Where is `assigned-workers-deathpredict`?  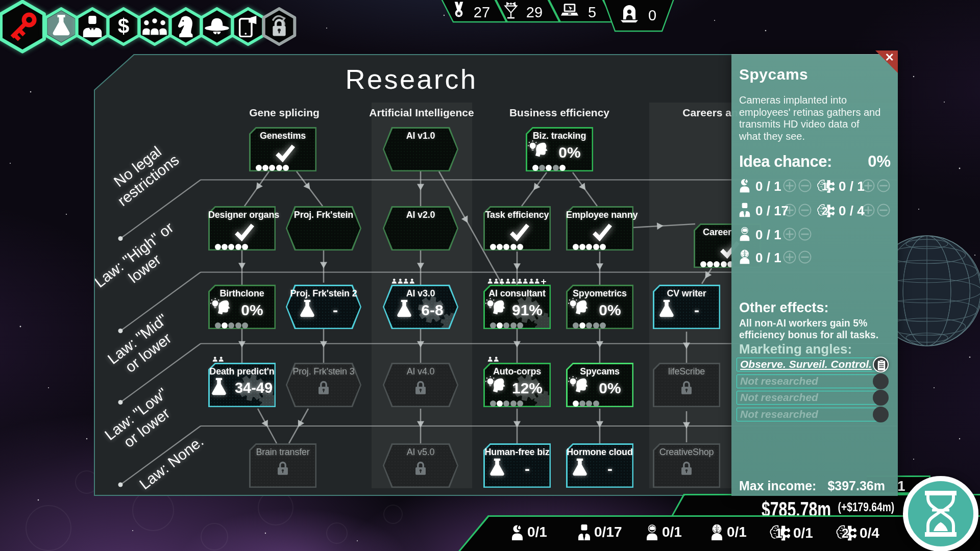
assigned-workers-deathpredict is located at coordinates (218, 359).